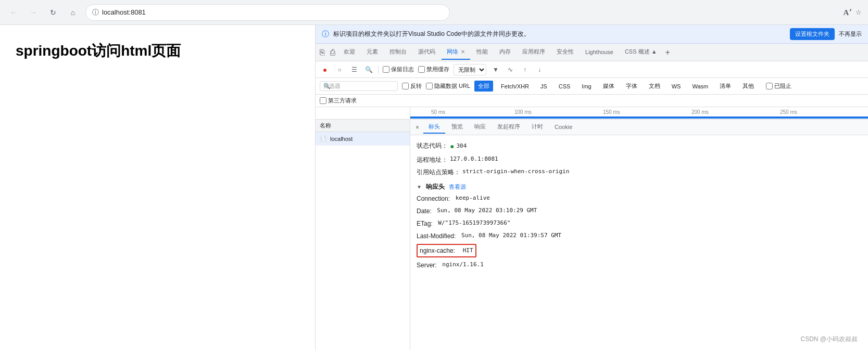  Describe the element at coordinates (470, 70) in the screenshot. I see `throttle-select: 无限制` at that location.